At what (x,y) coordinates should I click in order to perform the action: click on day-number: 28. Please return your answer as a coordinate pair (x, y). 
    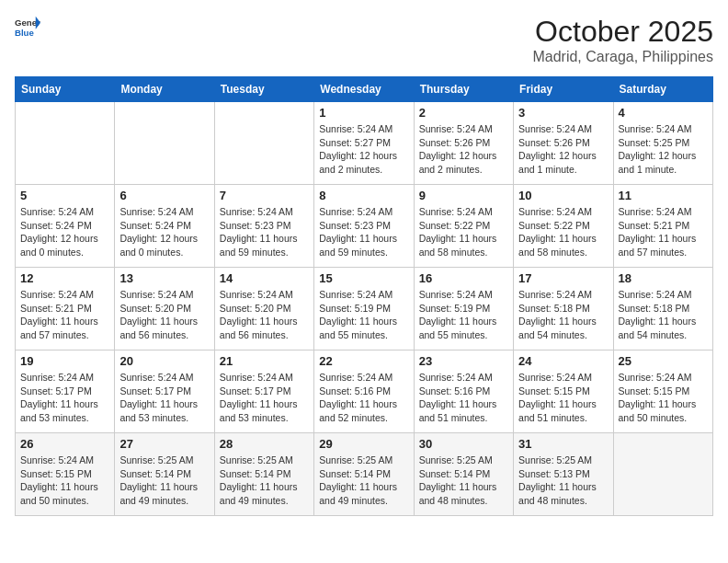
    Looking at the image, I should click on (265, 443).